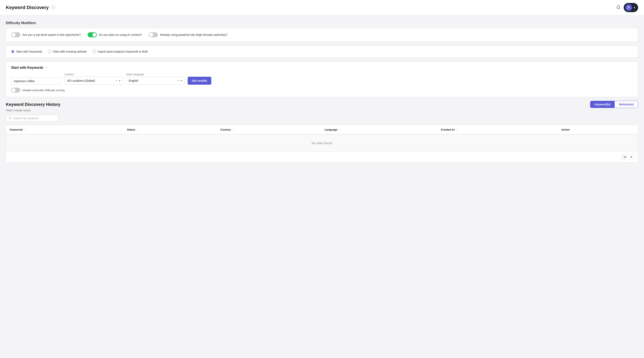  Describe the element at coordinates (322, 144) in the screenshot. I see `history-table-wrapper: Keywords ↕ Status ↕ Country ↕ Language` at that location.